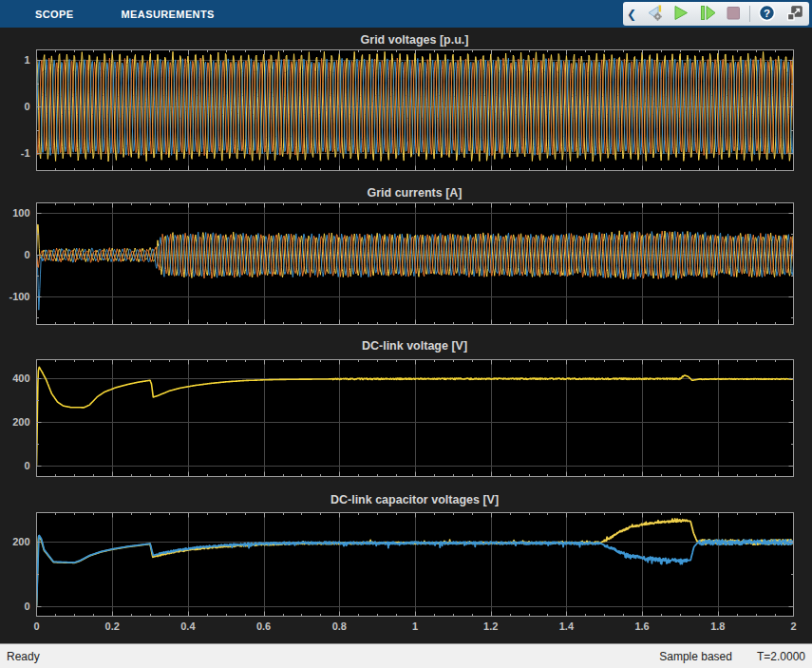 The image size is (812, 668). I want to click on svg-text: 0.8, so click(340, 626).